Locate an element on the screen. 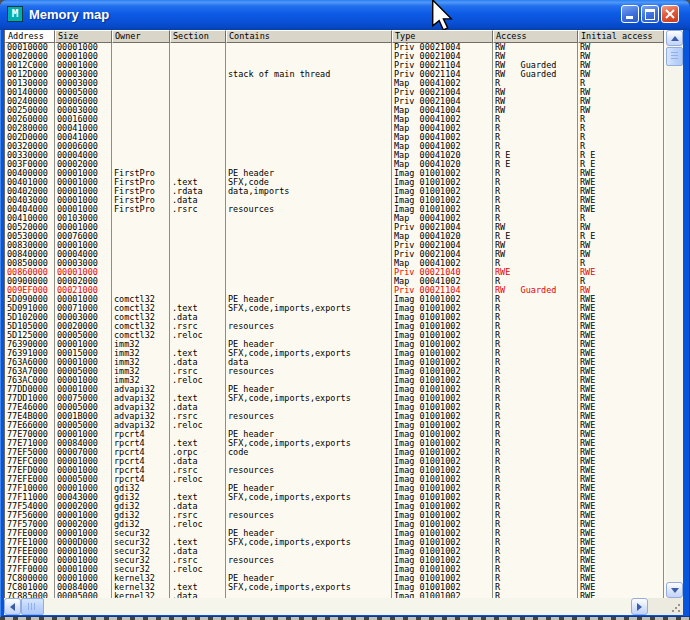  table-row: 0052000000001000Priv 00021004RWRW is located at coordinates (336, 228).